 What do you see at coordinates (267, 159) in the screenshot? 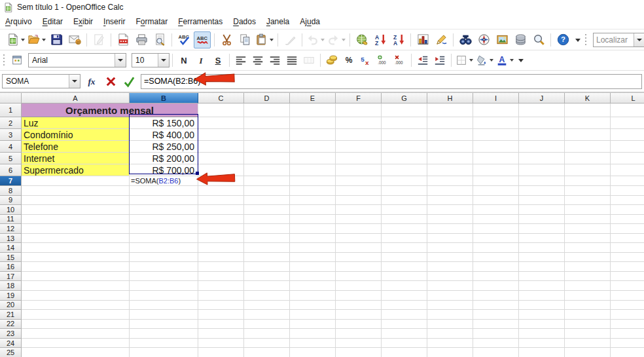
I see `cell-D5` at bounding box center [267, 159].